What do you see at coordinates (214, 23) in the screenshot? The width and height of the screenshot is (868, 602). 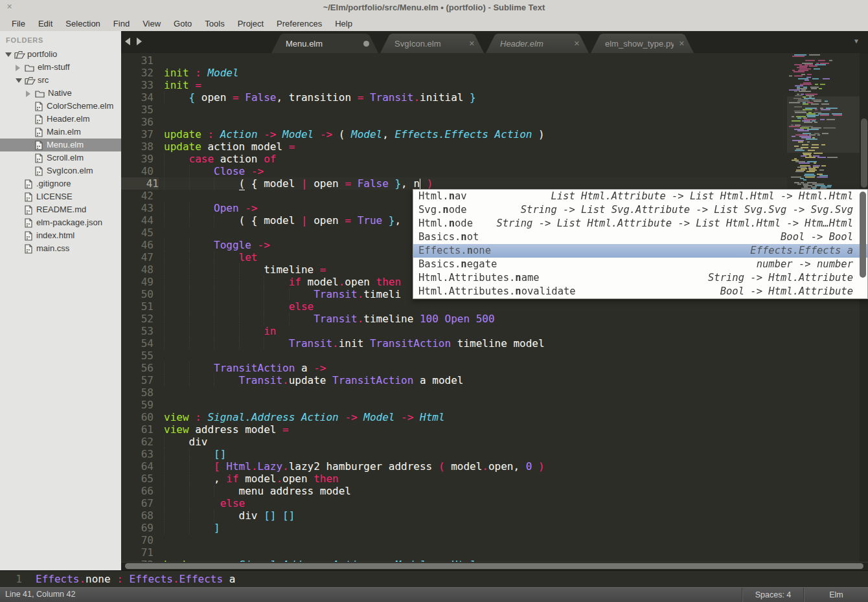 I see `menu-item-tools: Tools` at bounding box center [214, 23].